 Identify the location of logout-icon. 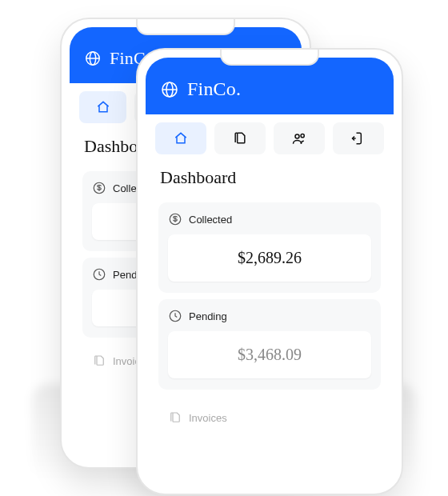
(358, 138).